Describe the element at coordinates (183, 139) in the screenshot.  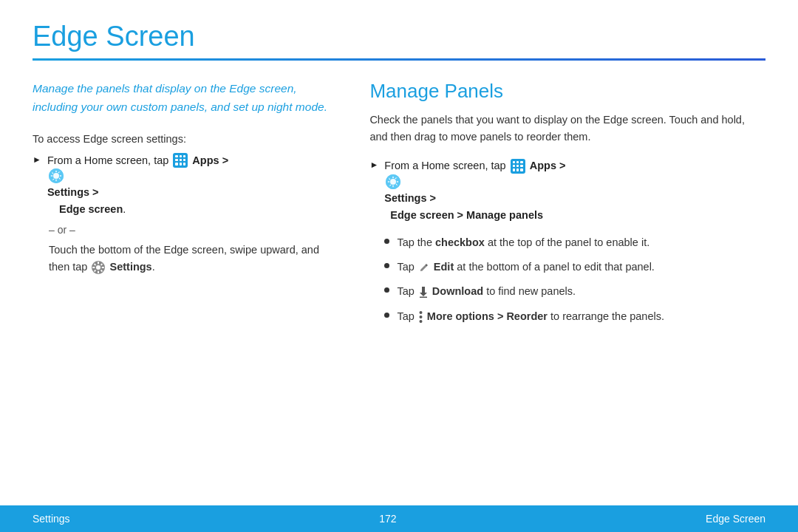
I see `access-label: To access Edge screen settings:` at that location.